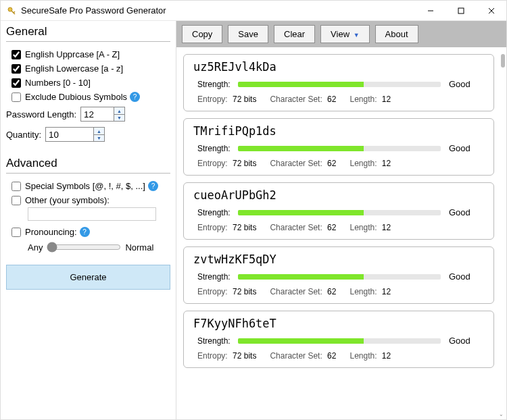  I want to click on option-numbers: Numbers [0 - 10], so click(88, 82).